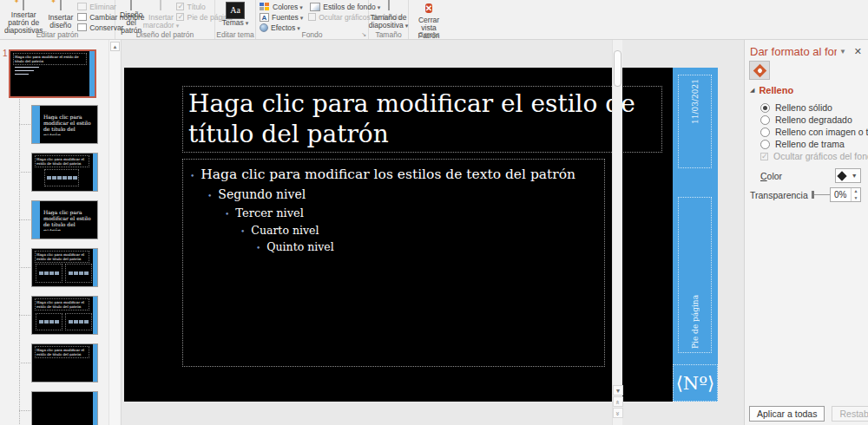 The height and width of the screenshot is (425, 868). Describe the element at coordinates (694, 275) in the screenshot. I see `footer-placeholder: Pie de página` at that location.